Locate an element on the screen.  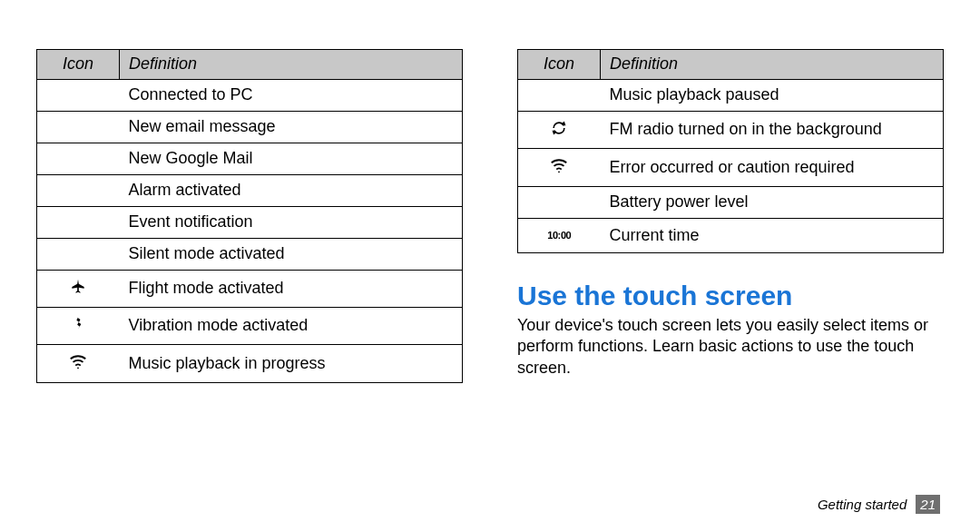
cell-definition: Connected to PC is located at coordinates (291, 96).